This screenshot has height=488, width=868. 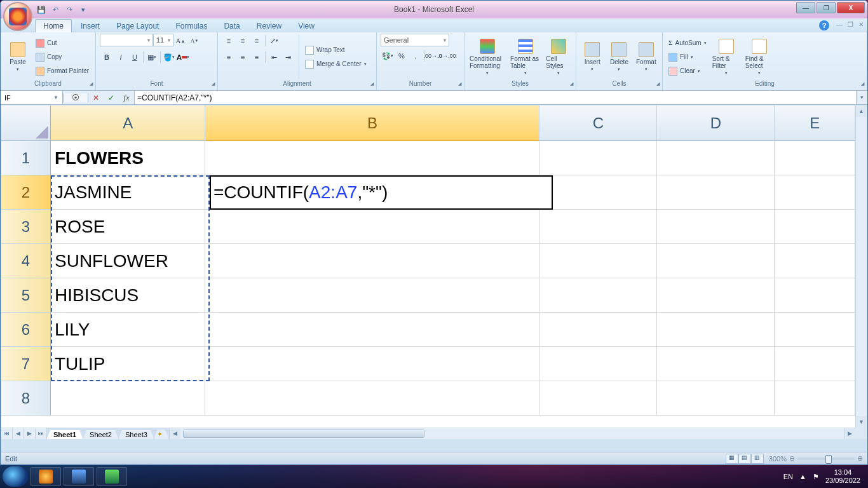 I want to click on hscroll-thumb, so click(x=304, y=433).